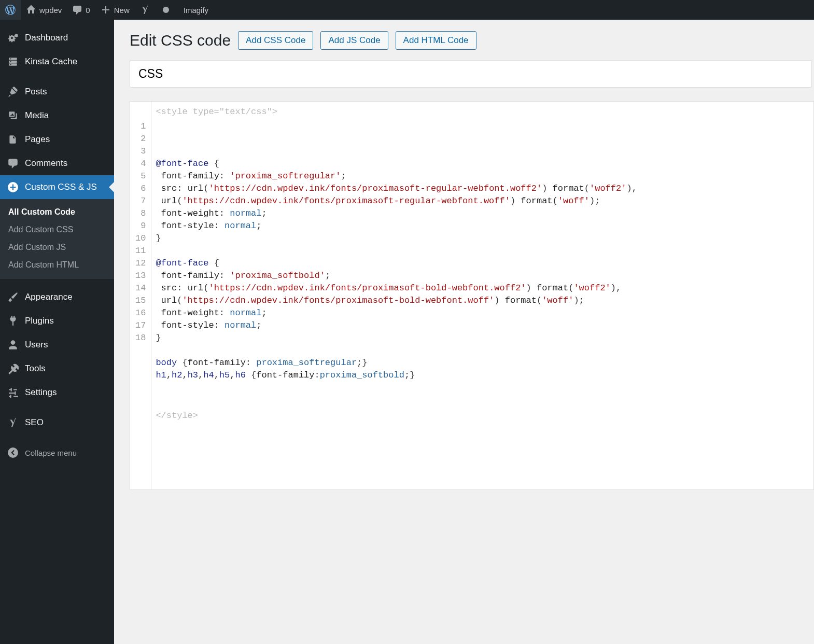 The image size is (814, 644). What do you see at coordinates (39, 321) in the screenshot?
I see `sidebar-label: Plugins` at bounding box center [39, 321].